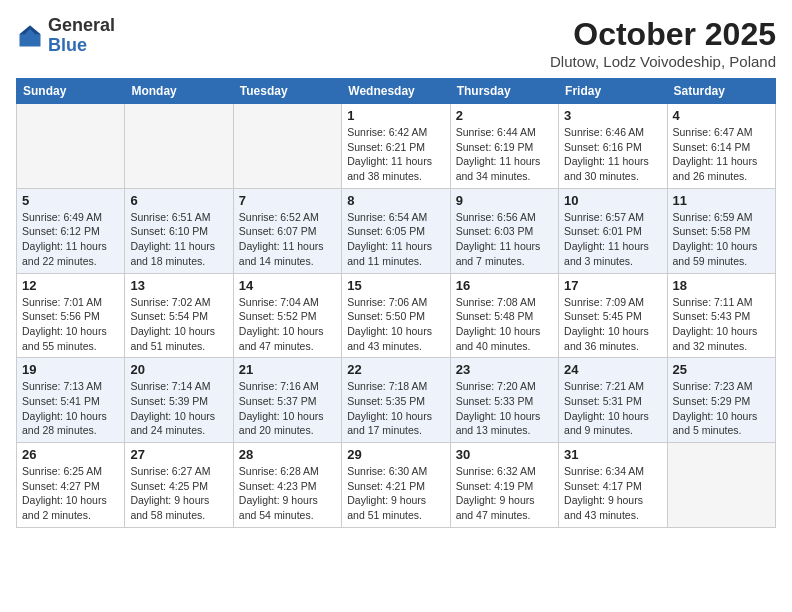  What do you see at coordinates (396, 286) in the screenshot?
I see `day-number: 15` at bounding box center [396, 286].